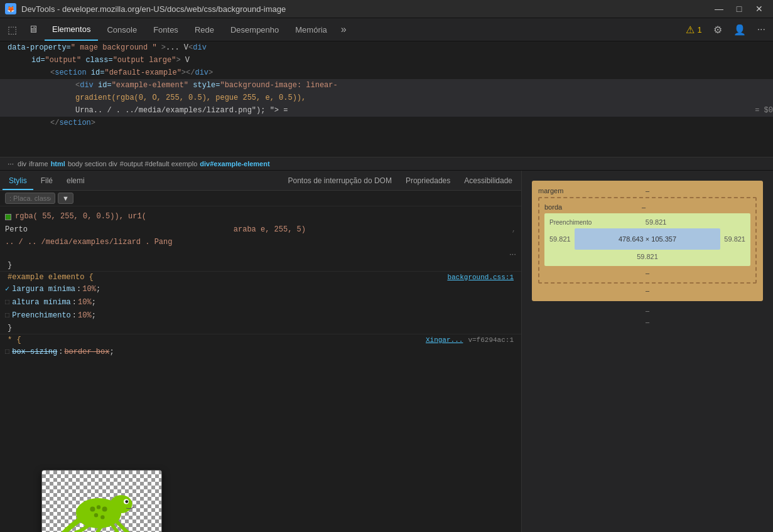  I want to click on padding-label: Preenchimento, so click(570, 222).